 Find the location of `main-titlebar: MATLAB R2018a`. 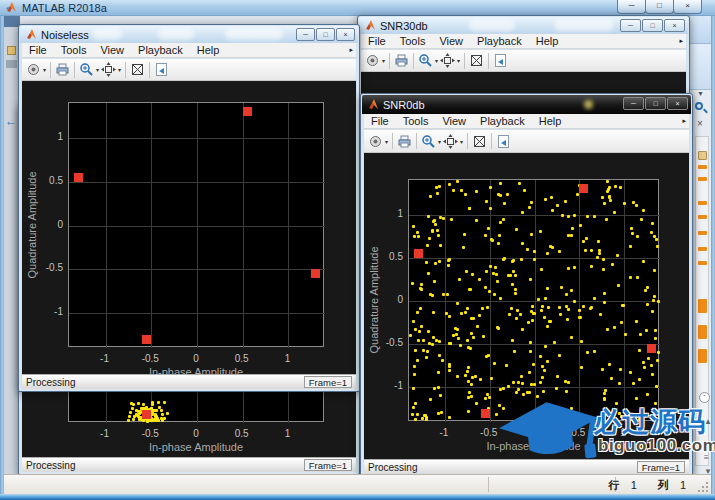

main-titlebar: MATLAB R2018a is located at coordinates (358, 8).